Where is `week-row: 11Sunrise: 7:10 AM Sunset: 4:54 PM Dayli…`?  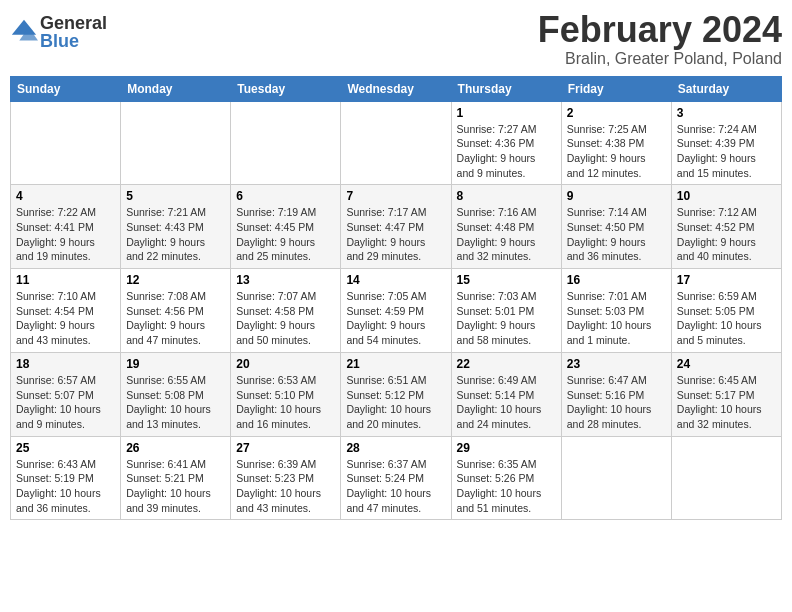
week-row: 11Sunrise: 7:10 AM Sunset: 4:54 PM Dayli… is located at coordinates (396, 311).